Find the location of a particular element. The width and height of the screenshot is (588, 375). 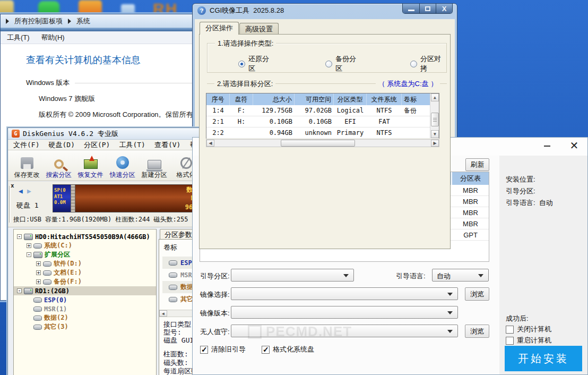

new-partition-button: 新建分区 is located at coordinates (154, 166).